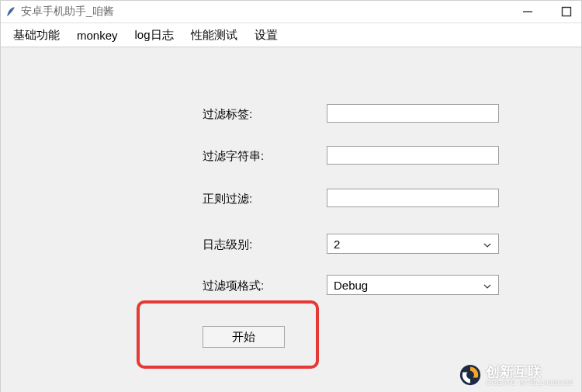  What do you see at coordinates (470, 375) in the screenshot?
I see `watermark-logo-icon` at bounding box center [470, 375].